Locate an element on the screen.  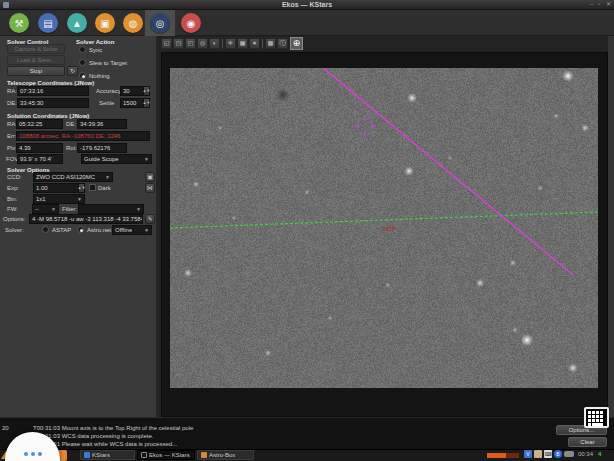
stretch-icon: ◐ is located at coordinates (214, 44).